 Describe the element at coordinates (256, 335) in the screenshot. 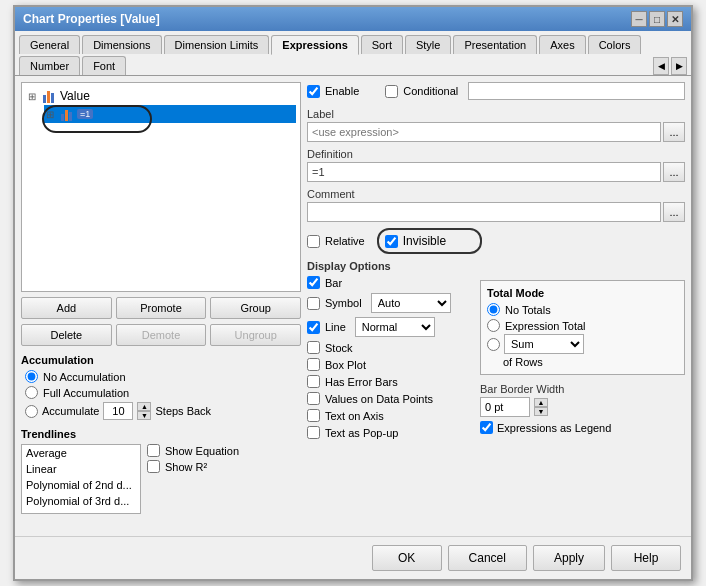

I see `ungroup-button: Ungroup` at that location.